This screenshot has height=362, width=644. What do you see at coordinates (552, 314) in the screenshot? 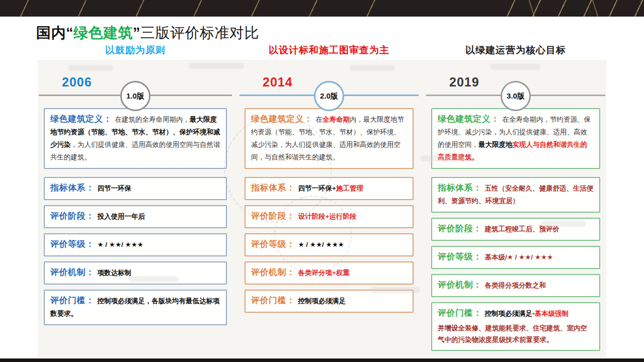
I see `text-segment: 基本级强制` at bounding box center [552, 314].